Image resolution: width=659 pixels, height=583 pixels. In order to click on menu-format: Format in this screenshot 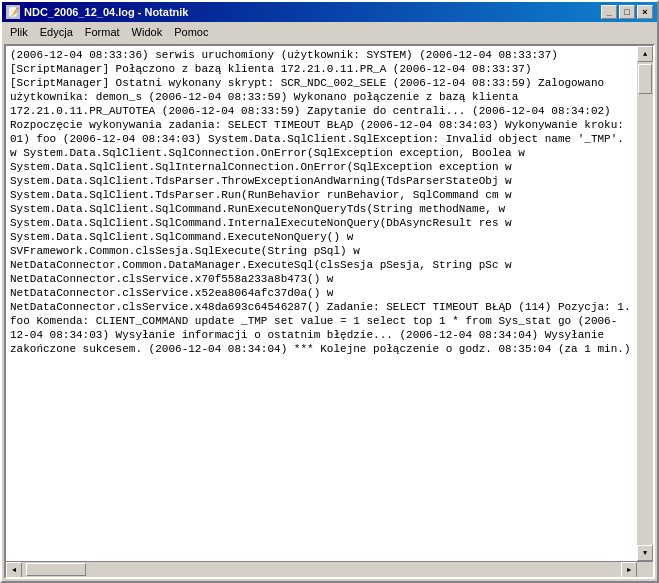, I will do `click(102, 32)`.